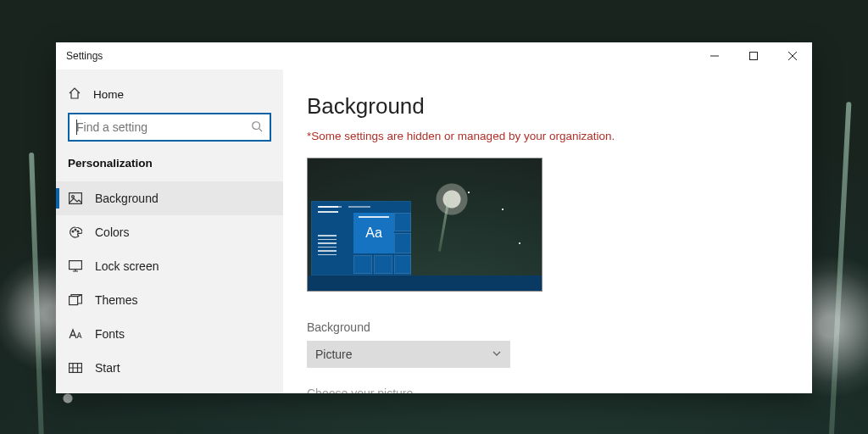  I want to click on home-label: Home, so click(108, 95).